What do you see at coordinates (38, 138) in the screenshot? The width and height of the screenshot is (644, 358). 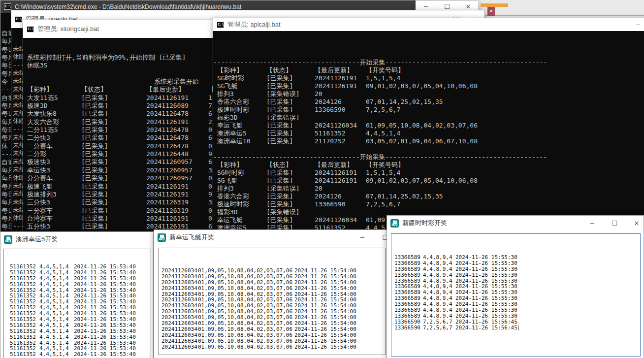 I see `lottery-name: 二分快3` at bounding box center [38, 138].